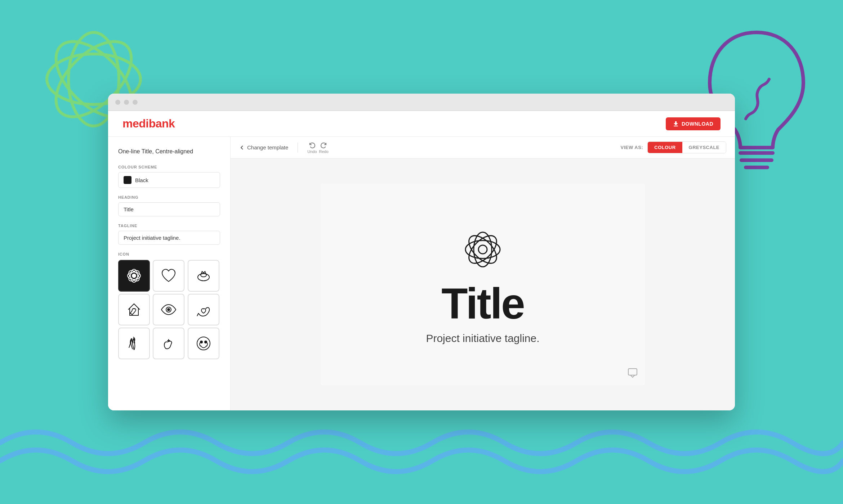 This screenshot has height=504, width=843. I want to click on redo-icon, so click(324, 145).